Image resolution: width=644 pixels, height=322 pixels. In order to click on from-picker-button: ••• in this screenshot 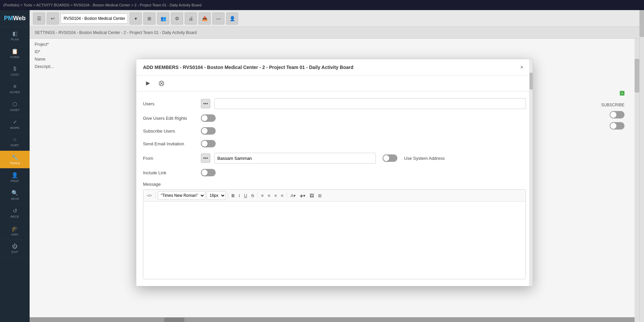, I will do `click(206, 158)`.